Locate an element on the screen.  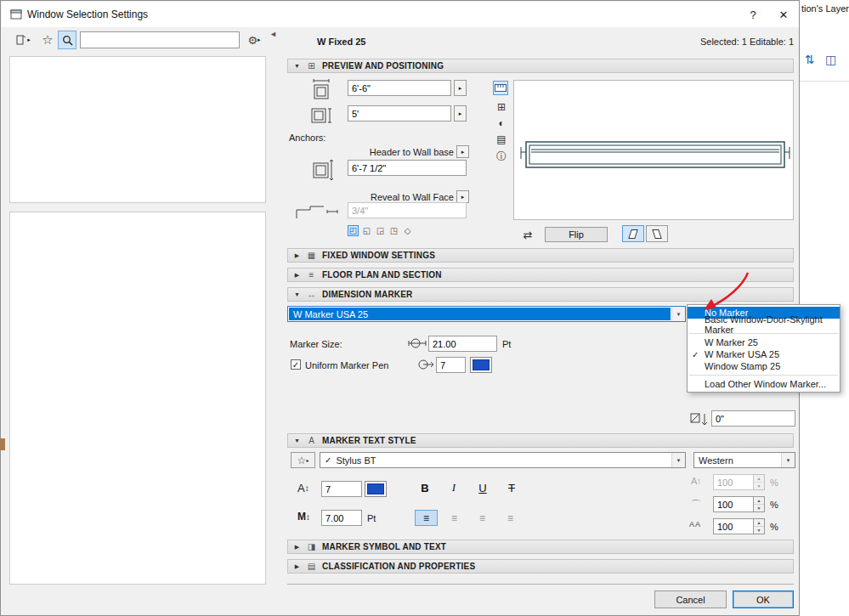
preview-mode-3d-button: ◐ is located at coordinates (501, 122).